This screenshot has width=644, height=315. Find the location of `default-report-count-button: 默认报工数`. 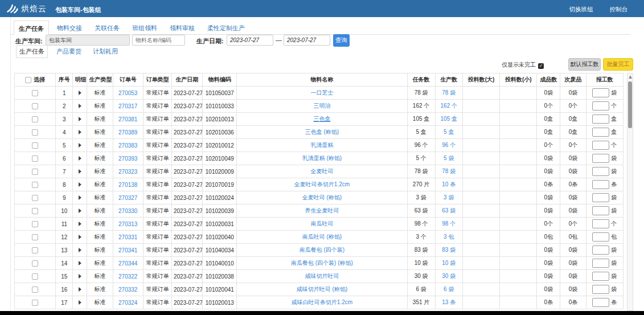

default-report-count-button: 默认报工数 is located at coordinates (584, 64).